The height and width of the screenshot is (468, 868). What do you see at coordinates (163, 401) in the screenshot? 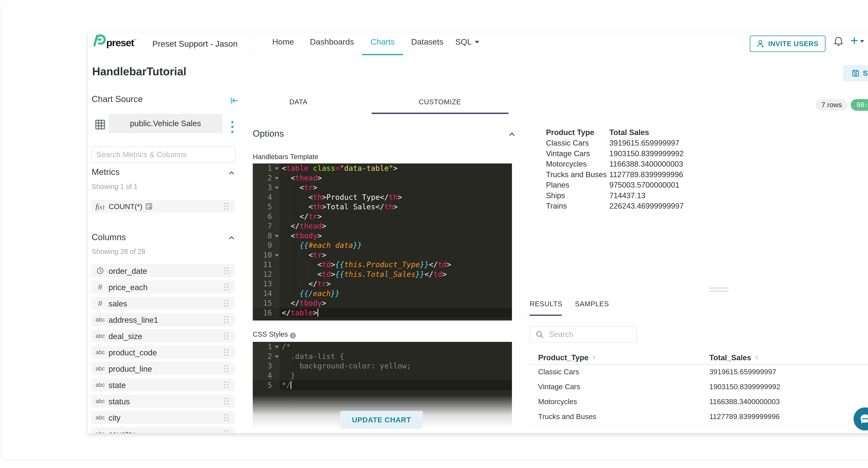
I see `column-item-status: abcstatus` at bounding box center [163, 401].